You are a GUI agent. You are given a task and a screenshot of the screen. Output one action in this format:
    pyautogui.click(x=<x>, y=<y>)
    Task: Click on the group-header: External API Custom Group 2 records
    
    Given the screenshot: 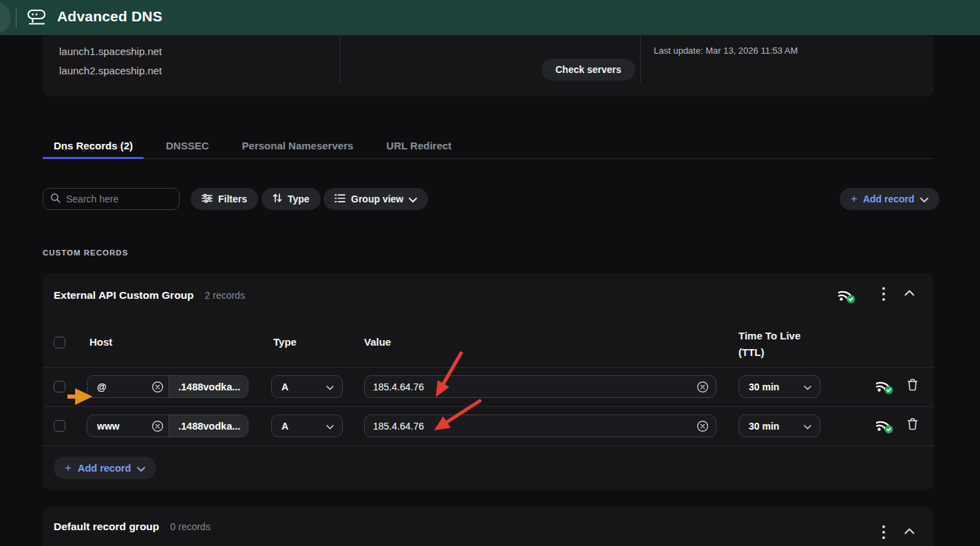 What is the action you would take?
    pyautogui.click(x=149, y=295)
    